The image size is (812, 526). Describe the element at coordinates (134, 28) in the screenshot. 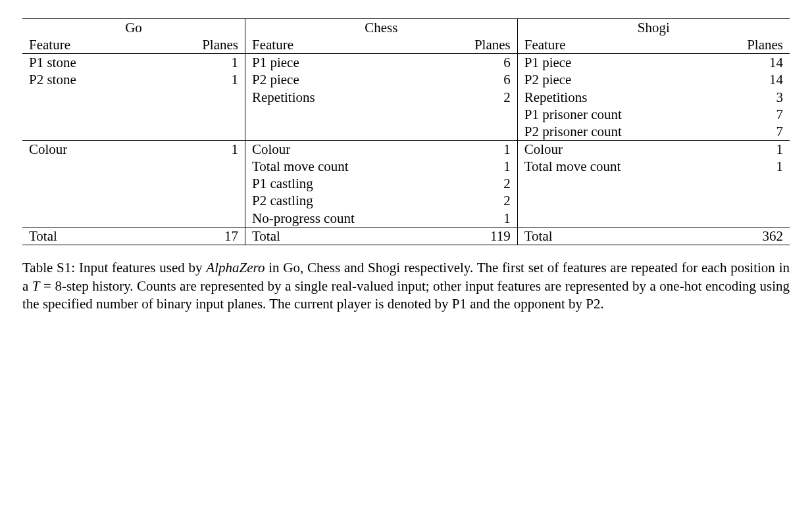

I see `group-go: Go` at that location.